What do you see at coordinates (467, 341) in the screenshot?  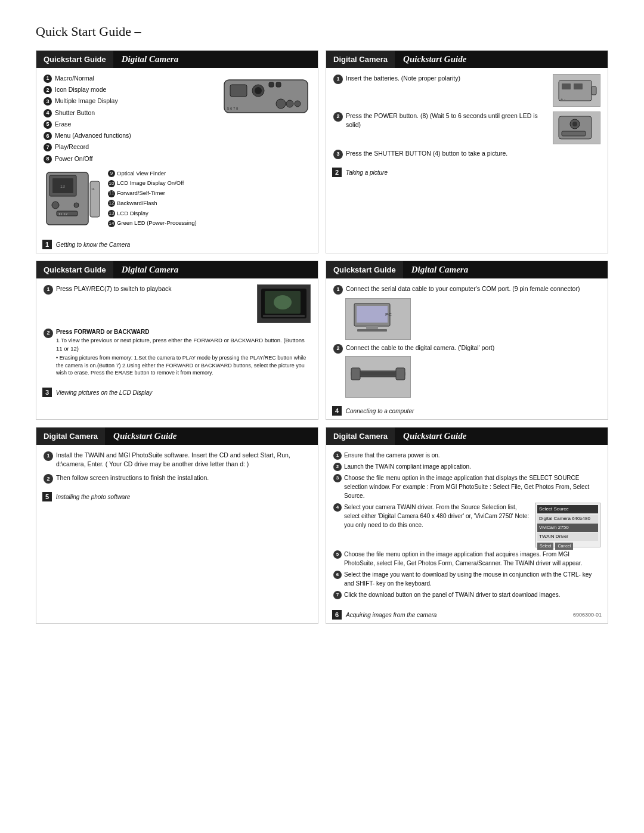 I see `panel-4-steps: 1 Connect the serial data cable to your …` at bounding box center [467, 341].